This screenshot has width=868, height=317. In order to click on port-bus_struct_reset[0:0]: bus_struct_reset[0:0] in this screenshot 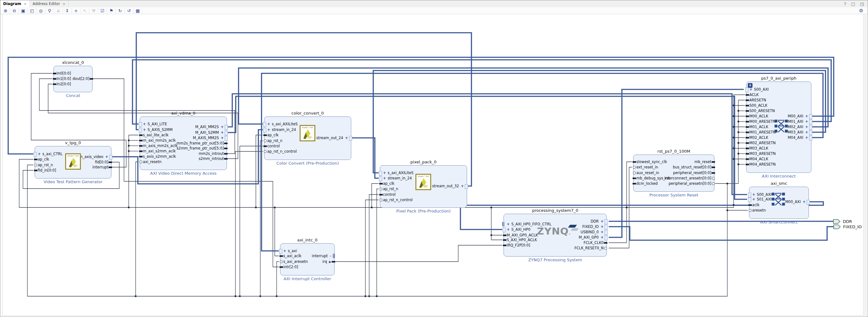, I will do `click(692, 167)`.